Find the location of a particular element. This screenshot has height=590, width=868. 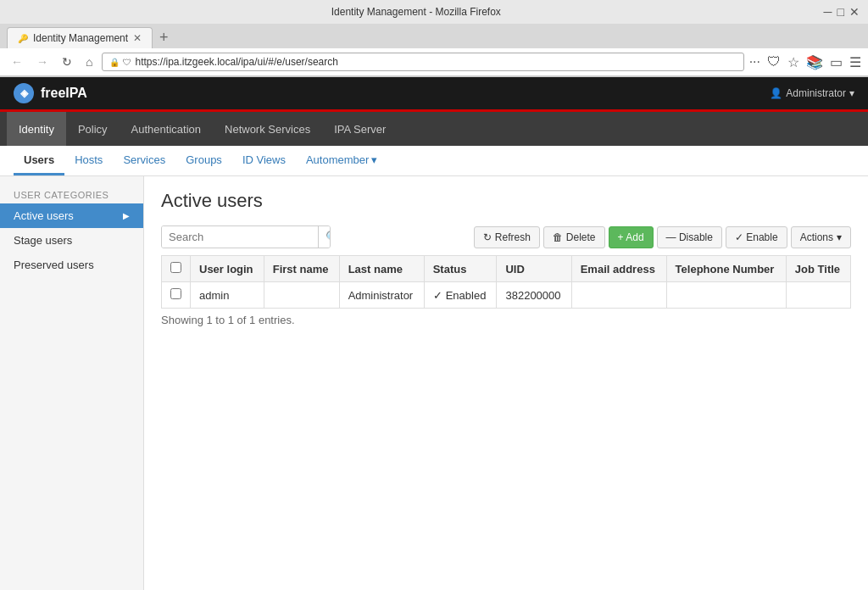

subnav-item-groups: Groups is located at coordinates (203, 161).